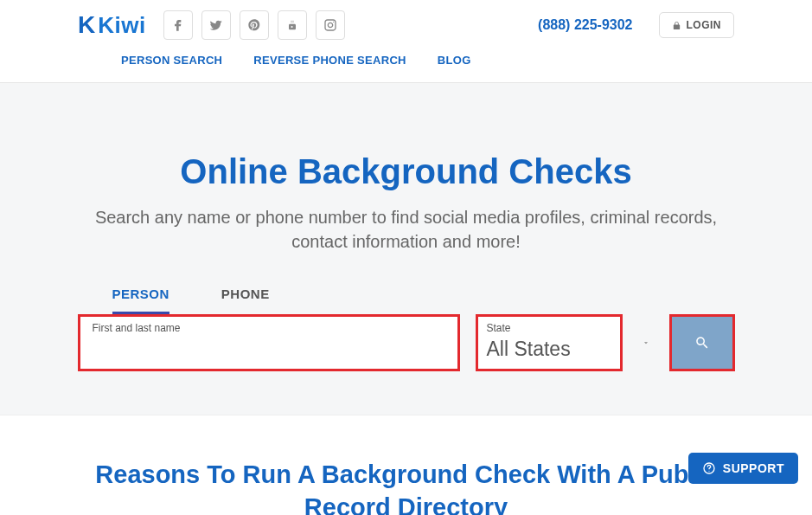 This screenshot has height=515, width=812. Describe the element at coordinates (85, 25) in the screenshot. I see `logo-icon: K` at that location.